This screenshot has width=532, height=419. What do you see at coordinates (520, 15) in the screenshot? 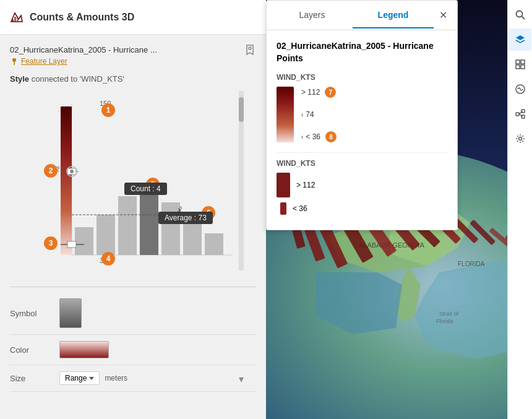
I see `search-button` at bounding box center [520, 15].